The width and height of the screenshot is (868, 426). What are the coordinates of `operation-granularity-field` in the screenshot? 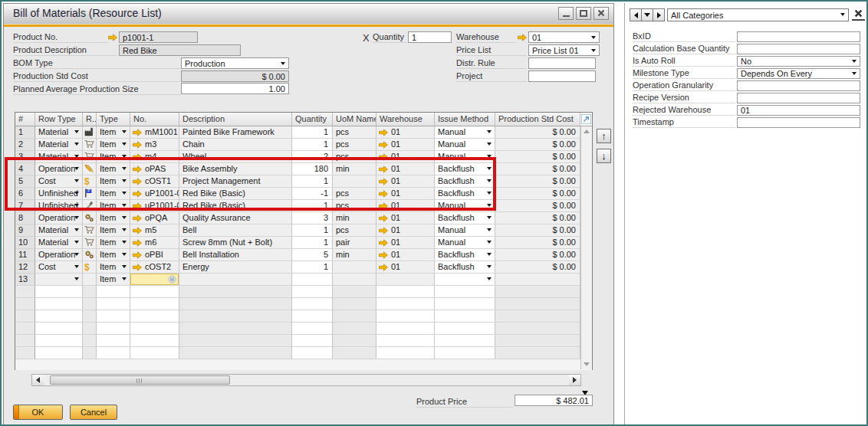 It's located at (799, 86).